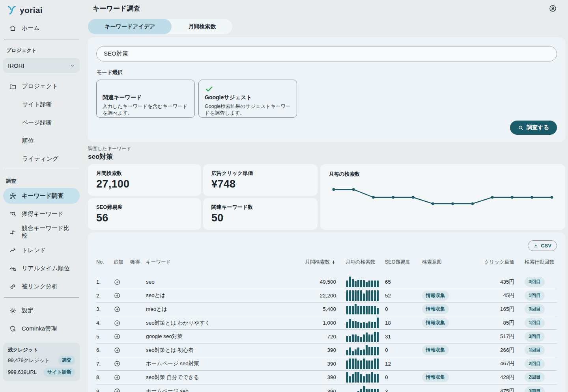 The height and width of the screenshot is (392, 568). What do you see at coordinates (41, 86) in the screenshot?
I see `sidebar-item-project: プロジェクト` at bounding box center [41, 86].